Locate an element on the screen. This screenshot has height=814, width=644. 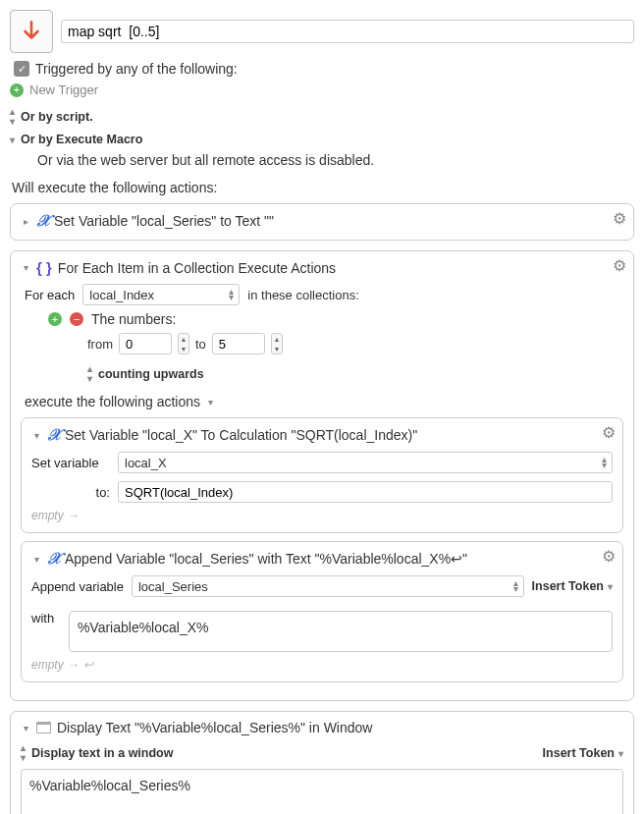
with-label: with is located at coordinates (46, 615).